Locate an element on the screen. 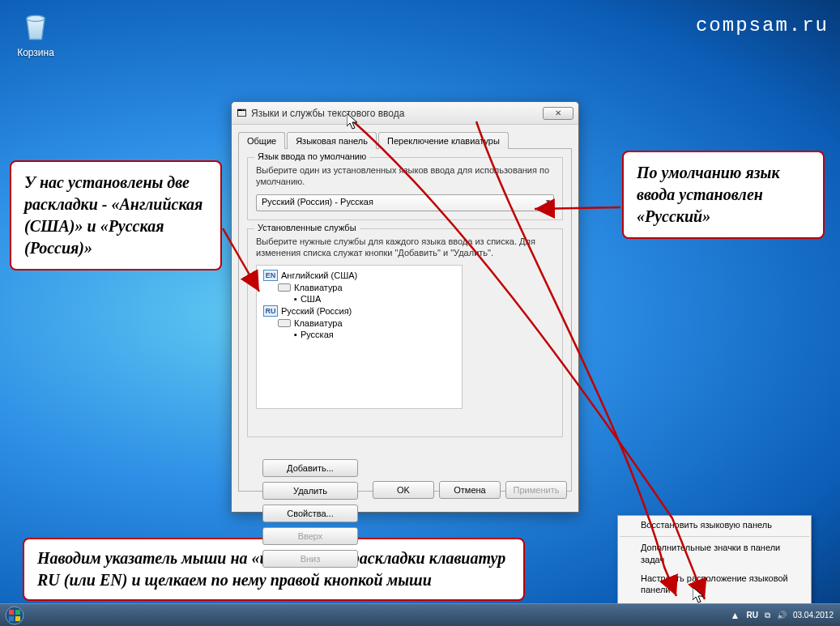  tray-flag-icon: ▲ is located at coordinates (736, 615).